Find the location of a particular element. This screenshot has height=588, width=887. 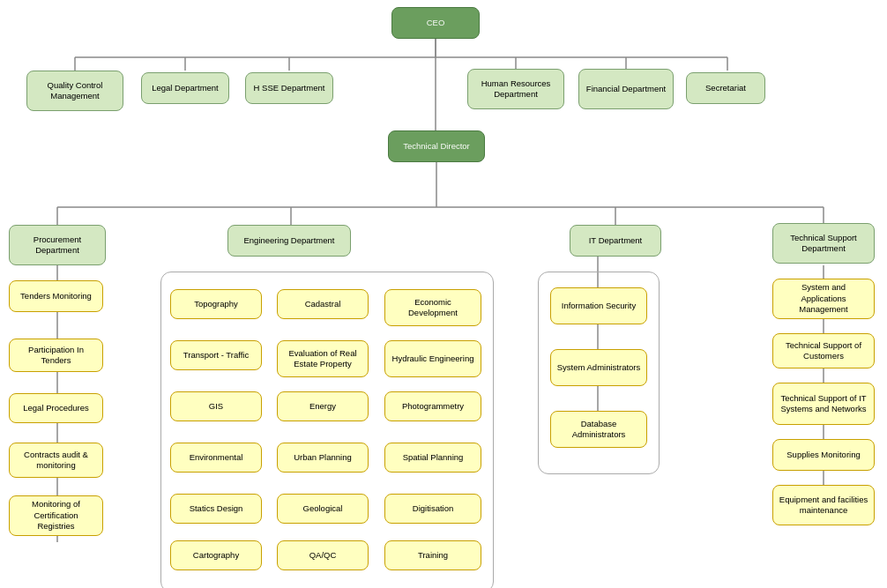

qcm-node: Quality Control Management is located at coordinates (75, 91).